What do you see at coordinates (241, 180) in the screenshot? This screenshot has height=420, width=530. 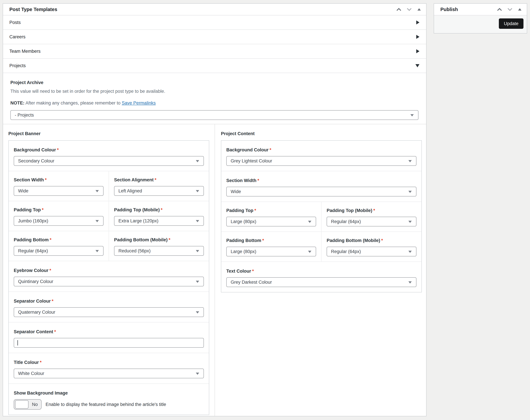 I see `field-label: Section Width` at bounding box center [241, 180].